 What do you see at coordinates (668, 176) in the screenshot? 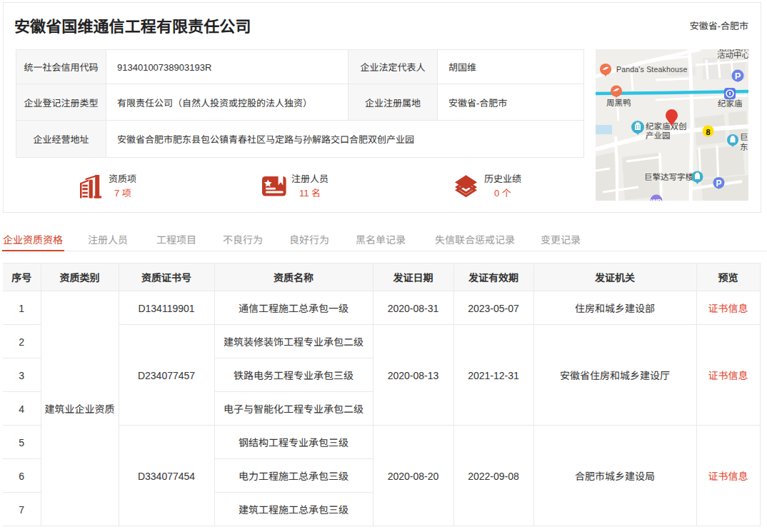
I see `svg-text: 巨擎达写字楼` at bounding box center [668, 176].